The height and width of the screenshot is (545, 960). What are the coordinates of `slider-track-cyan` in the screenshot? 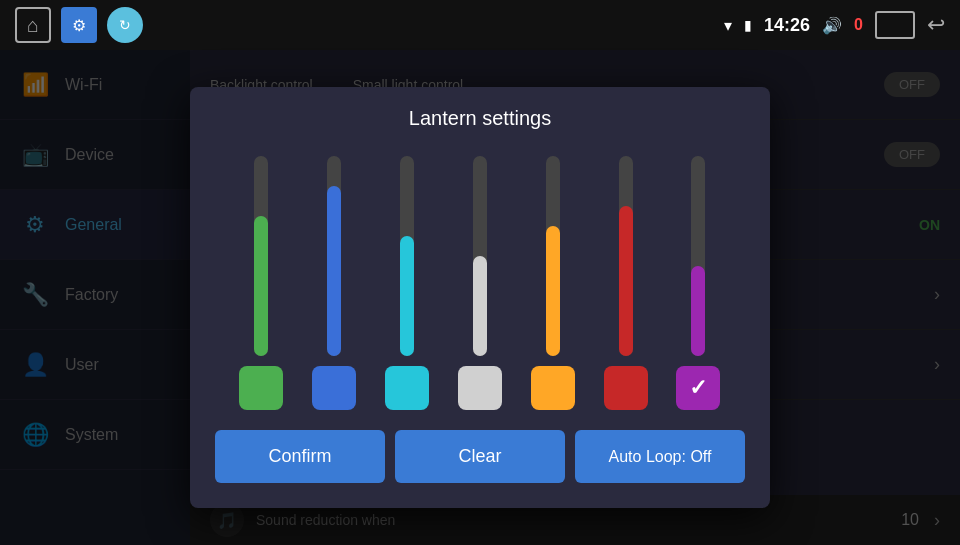 It's located at (407, 256).